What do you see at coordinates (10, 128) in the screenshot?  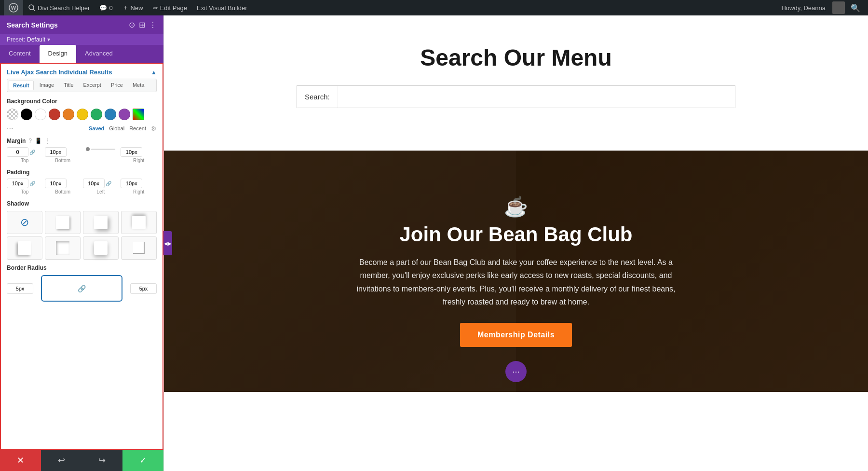 I see `more-dots: ···` at bounding box center [10, 128].